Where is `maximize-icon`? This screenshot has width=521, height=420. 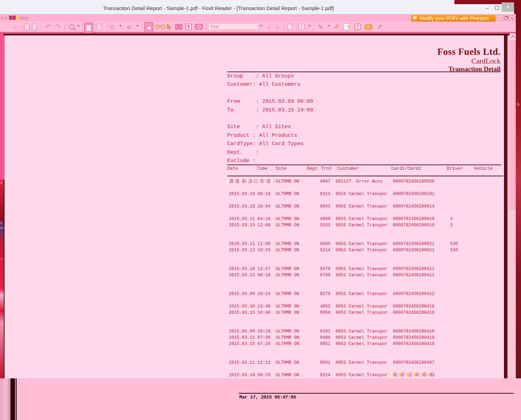 maximize-icon is located at coordinates (497, 8).